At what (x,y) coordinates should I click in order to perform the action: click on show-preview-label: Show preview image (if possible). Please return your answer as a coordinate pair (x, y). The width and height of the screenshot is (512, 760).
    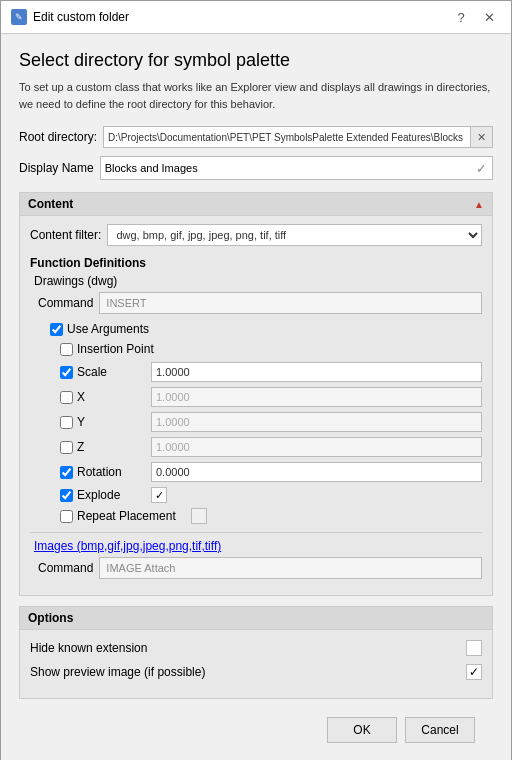
    Looking at the image, I should click on (245, 672).